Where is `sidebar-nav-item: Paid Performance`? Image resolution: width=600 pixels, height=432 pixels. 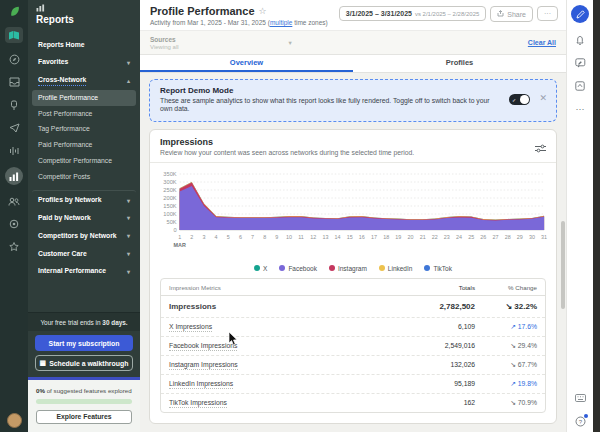 sidebar-nav-item: Paid Performance is located at coordinates (84, 146).